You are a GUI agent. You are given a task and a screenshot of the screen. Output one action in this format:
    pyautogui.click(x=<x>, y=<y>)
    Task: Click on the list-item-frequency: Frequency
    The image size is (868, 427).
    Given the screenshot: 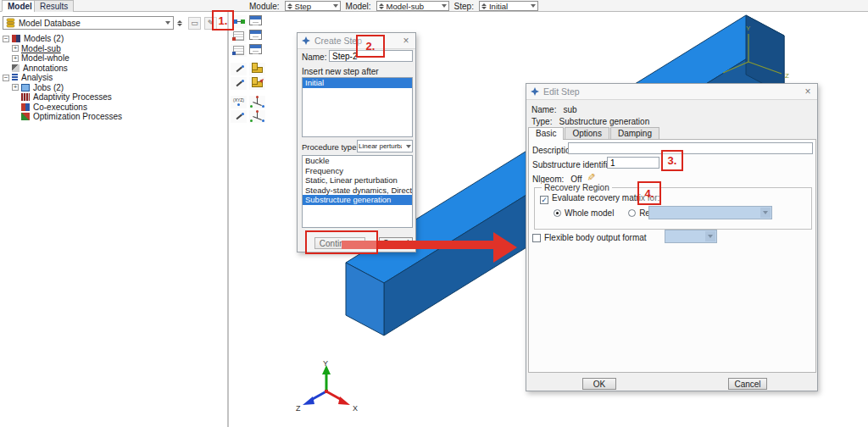 What is the action you would take?
    pyautogui.click(x=358, y=171)
    